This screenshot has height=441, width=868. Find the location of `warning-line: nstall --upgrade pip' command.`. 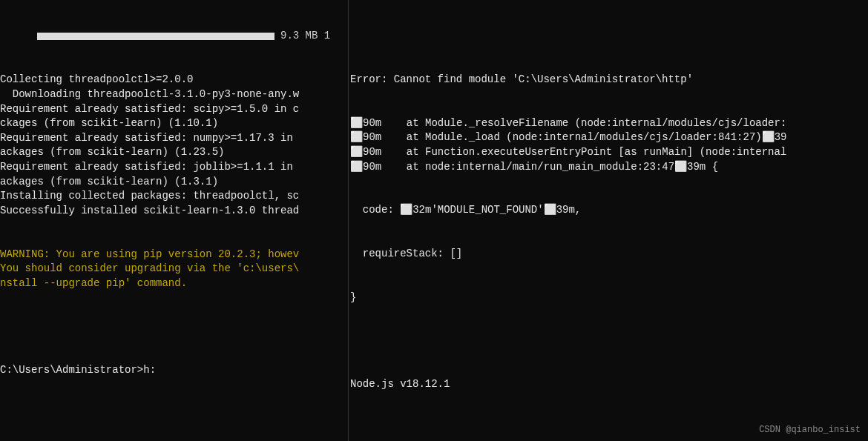

warning-line: nstall --upgrade pip' command. is located at coordinates (174, 284).